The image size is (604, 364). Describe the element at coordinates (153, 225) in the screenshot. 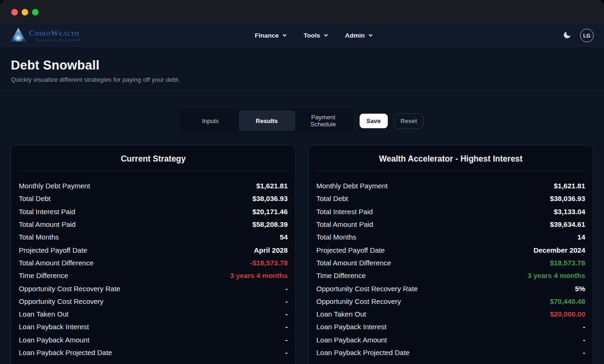

I see `result-row-total-amount-paid: Total Amount Paid$58,208.39` at that location.